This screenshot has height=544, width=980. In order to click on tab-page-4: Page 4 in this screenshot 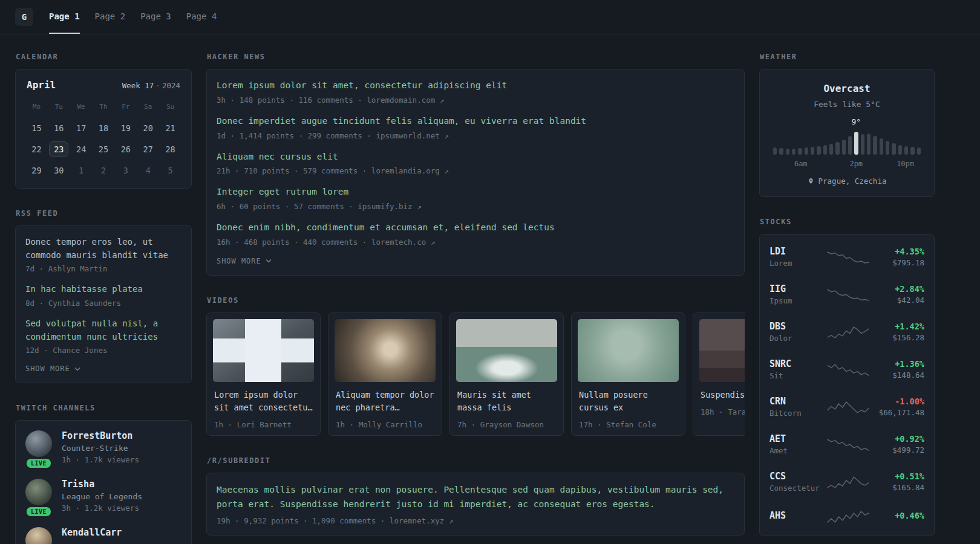, I will do `click(202, 17)`.